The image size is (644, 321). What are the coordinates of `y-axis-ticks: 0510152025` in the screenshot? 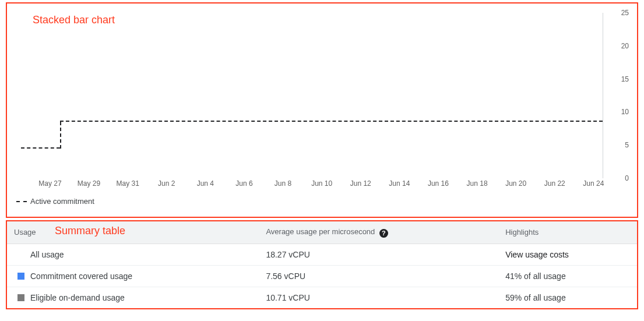 It's located at (618, 96).